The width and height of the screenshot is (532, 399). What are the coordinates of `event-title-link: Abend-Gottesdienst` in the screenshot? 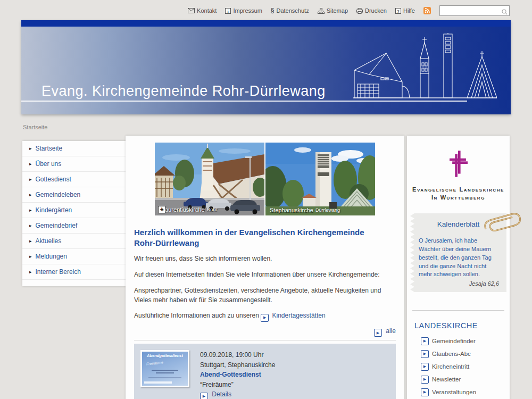 It's located at (231, 375).